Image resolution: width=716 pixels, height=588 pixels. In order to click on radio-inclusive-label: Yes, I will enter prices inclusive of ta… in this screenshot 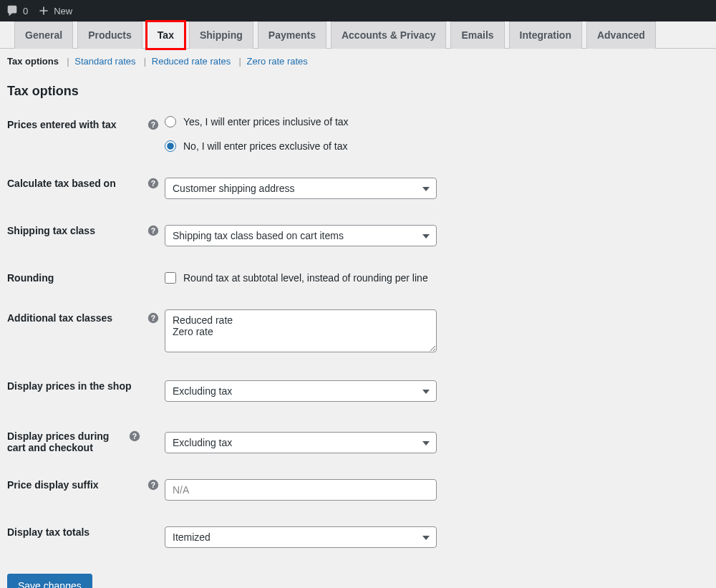, I will do `click(266, 122)`.